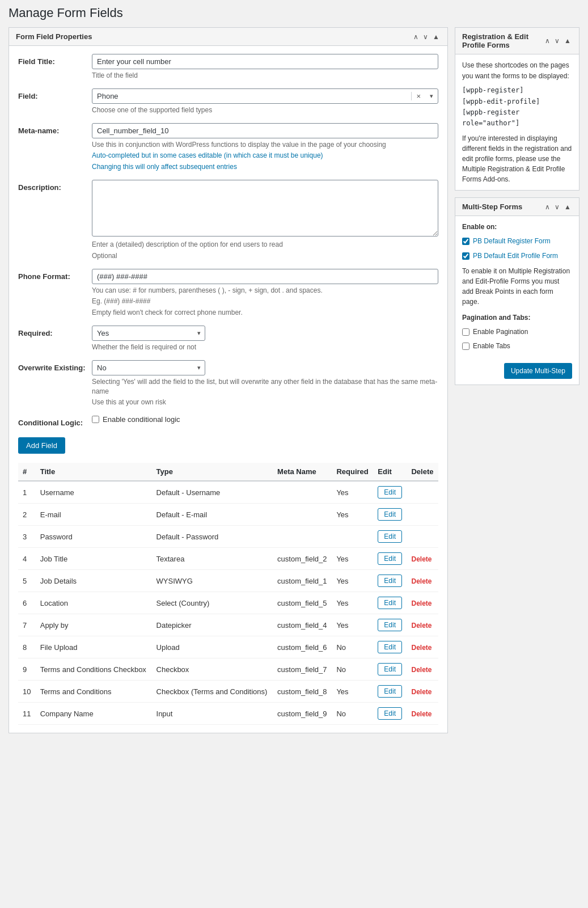  What do you see at coordinates (517, 210) in the screenshot?
I see `right-column: Registration & Edit Profile Forms ∧ ∨ ▲ …` at bounding box center [517, 210].